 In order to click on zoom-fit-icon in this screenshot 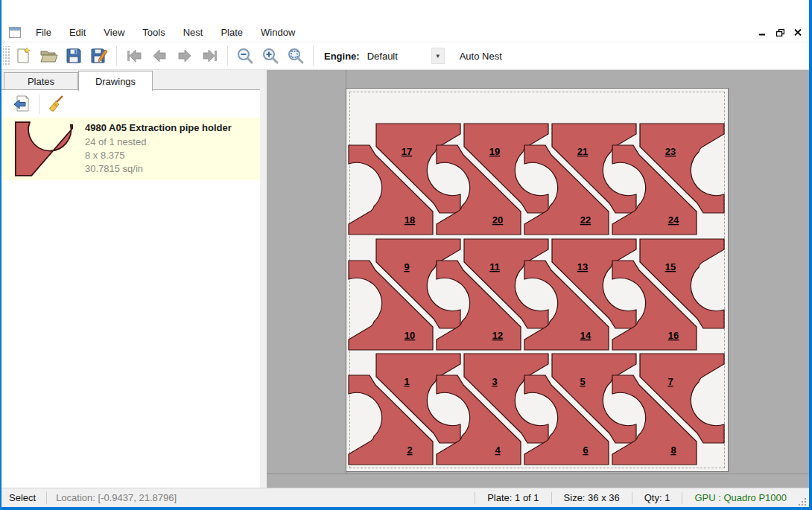, I will do `click(296, 56)`.